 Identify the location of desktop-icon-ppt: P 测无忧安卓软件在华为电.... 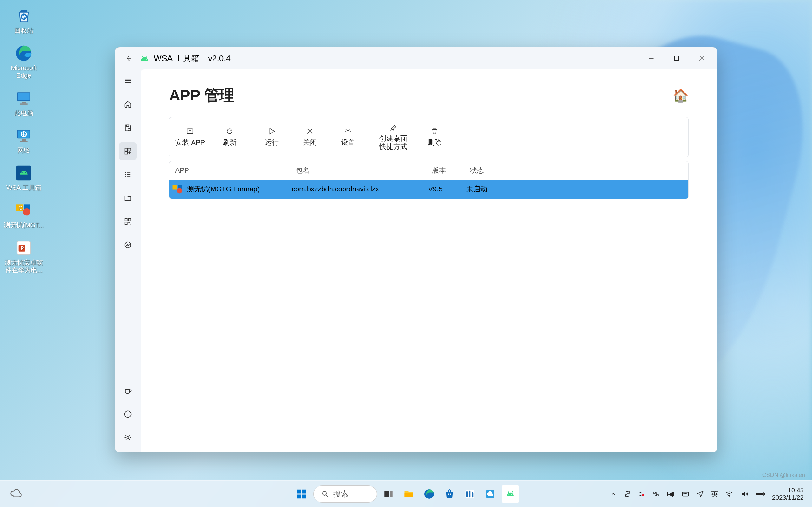
(23, 256).